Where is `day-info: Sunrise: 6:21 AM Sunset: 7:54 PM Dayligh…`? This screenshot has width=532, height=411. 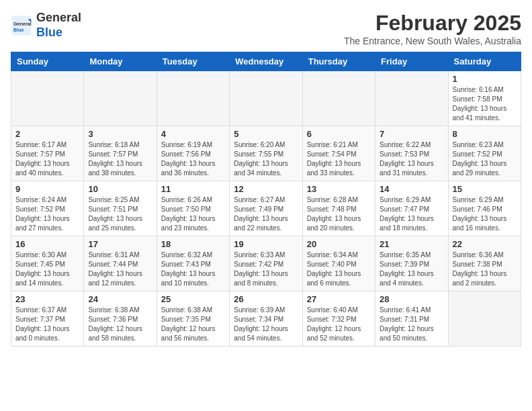
day-info: Sunrise: 6:21 AM Sunset: 7:54 PM Dayligh… is located at coordinates (339, 159).